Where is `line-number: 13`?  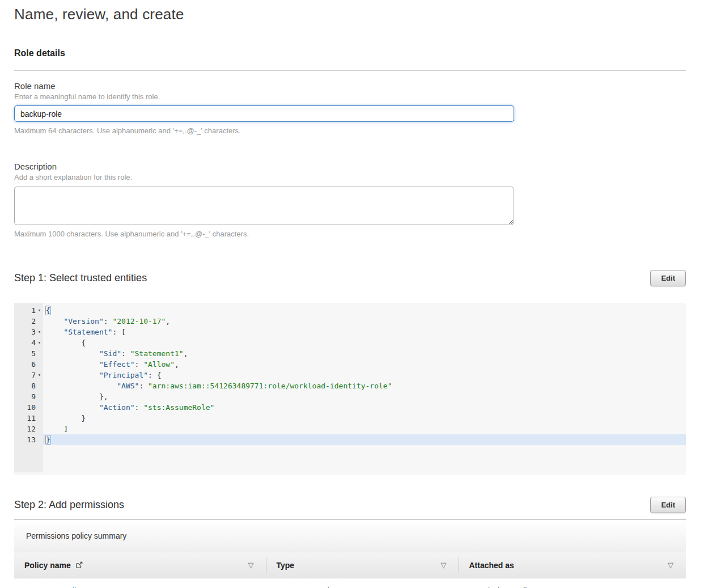 line-number: 13 is located at coordinates (28, 440).